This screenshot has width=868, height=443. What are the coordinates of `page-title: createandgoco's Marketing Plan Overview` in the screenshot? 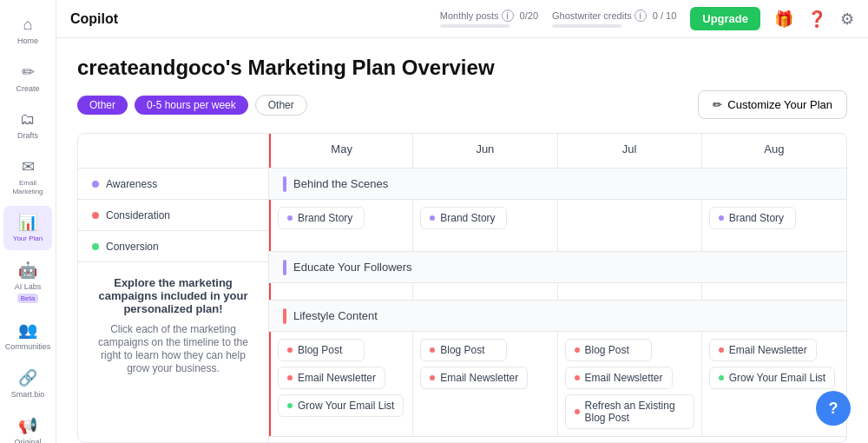 It's located at (462, 68).